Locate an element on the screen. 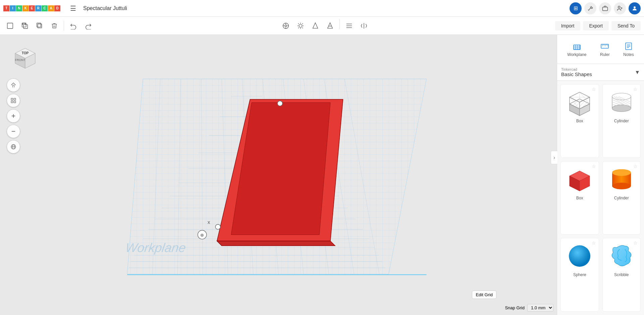  logo-d: D is located at coordinates (57, 8).